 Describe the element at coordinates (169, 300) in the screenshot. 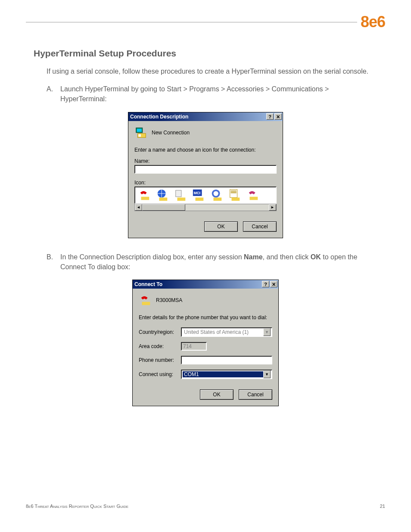

I see `session-name-label: R3000MSA` at that location.